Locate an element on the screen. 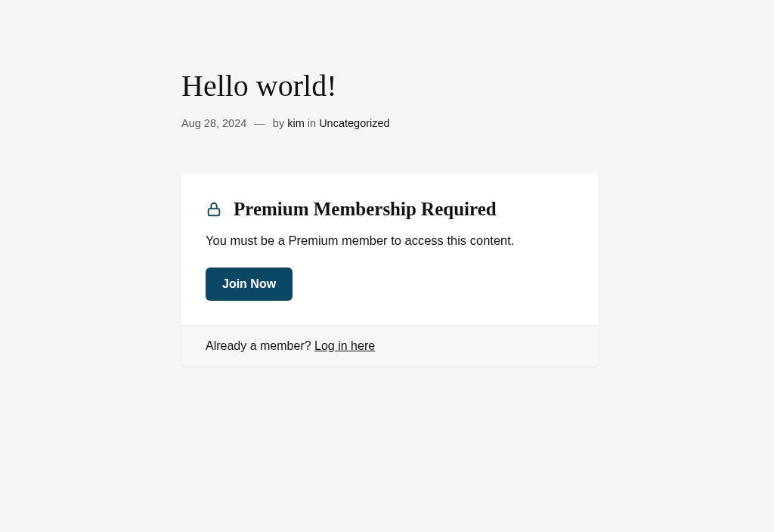 The width and height of the screenshot is (774, 532). card-footer: Already a member? Log in here is located at coordinates (390, 346).